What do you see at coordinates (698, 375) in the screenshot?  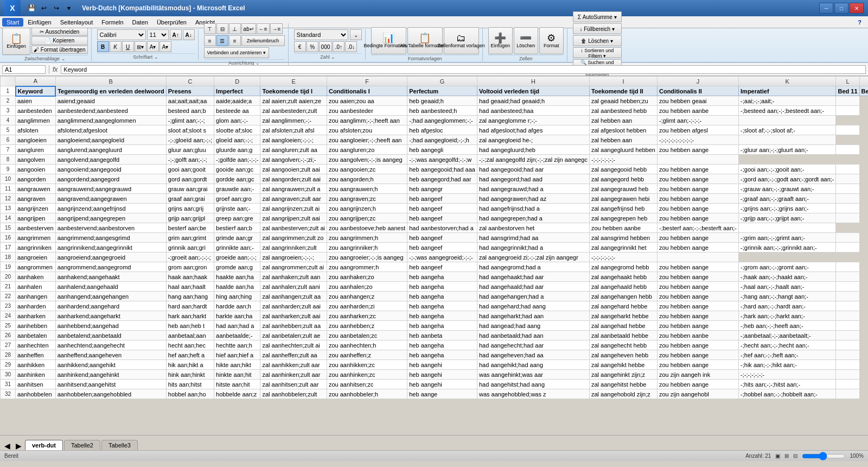 I see `cell-J30: zou zijn aangeh ink` at bounding box center [698, 375].